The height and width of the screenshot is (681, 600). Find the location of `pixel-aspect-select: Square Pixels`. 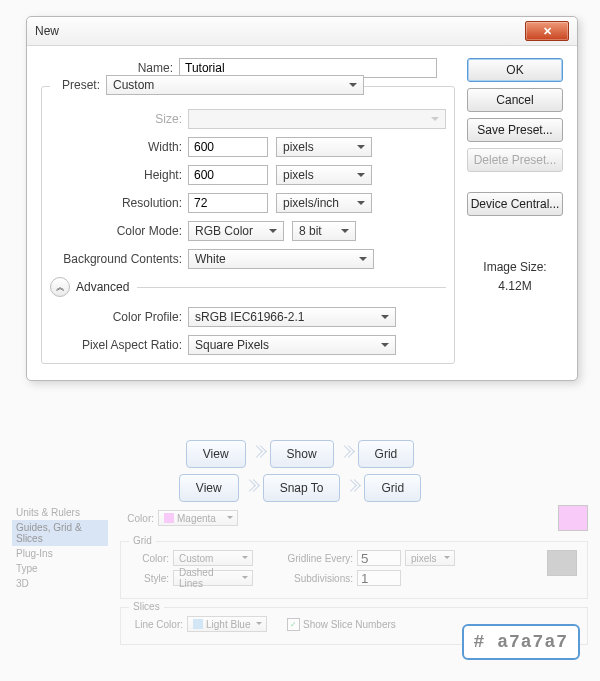

pixel-aspect-select: Square Pixels is located at coordinates (292, 345).